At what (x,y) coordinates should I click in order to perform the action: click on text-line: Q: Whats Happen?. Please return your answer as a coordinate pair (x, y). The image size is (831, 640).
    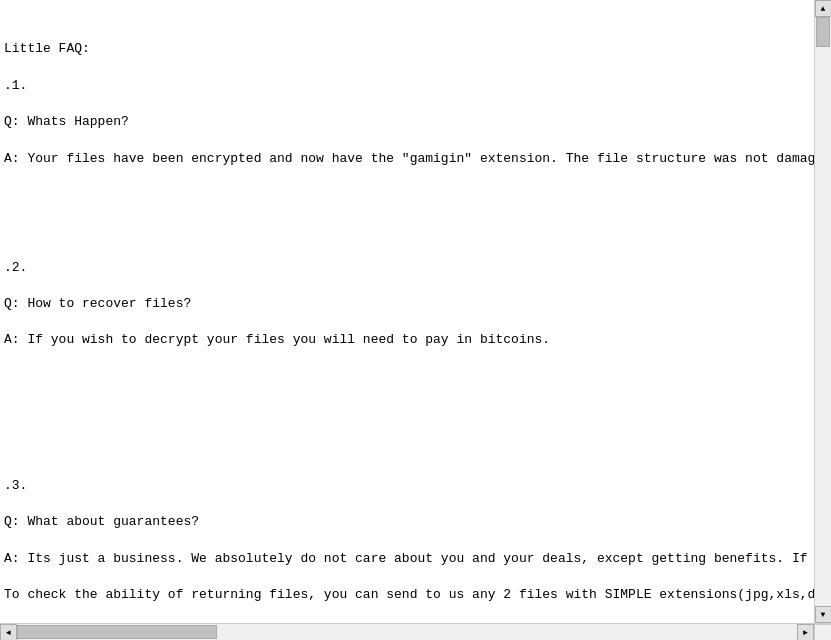
    Looking at the image, I should click on (408, 122).